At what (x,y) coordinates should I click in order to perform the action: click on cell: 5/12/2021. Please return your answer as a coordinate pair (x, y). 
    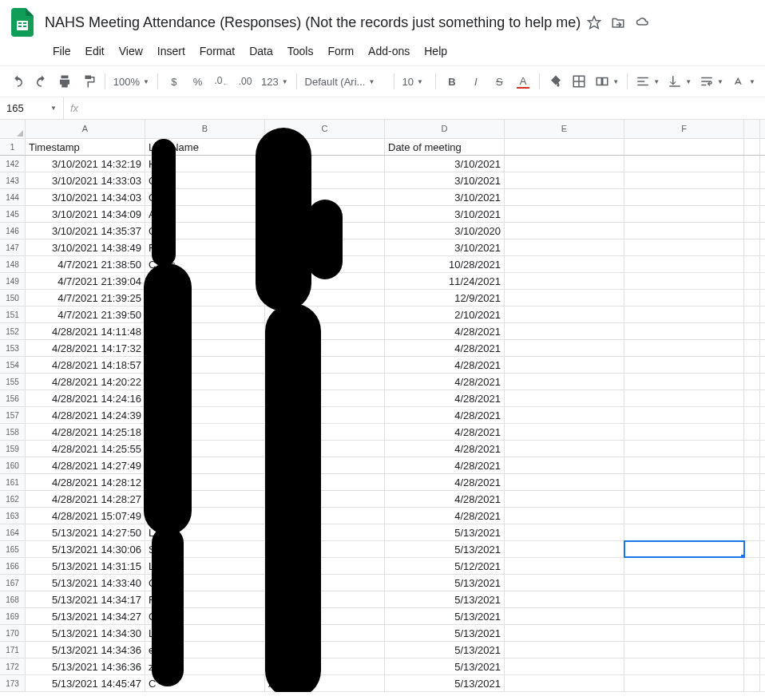
    Looking at the image, I should click on (445, 566).